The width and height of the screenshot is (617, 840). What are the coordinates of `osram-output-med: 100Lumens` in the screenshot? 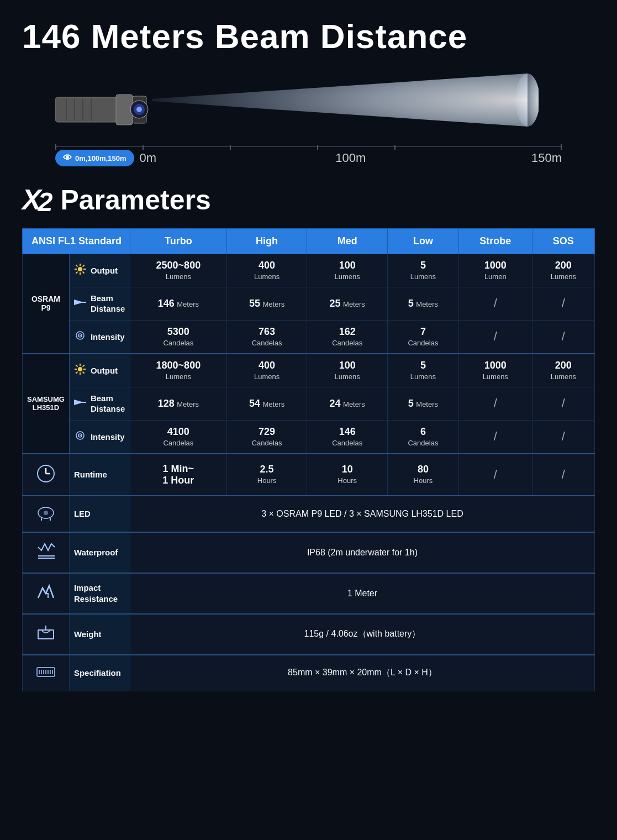 It's located at (347, 270).